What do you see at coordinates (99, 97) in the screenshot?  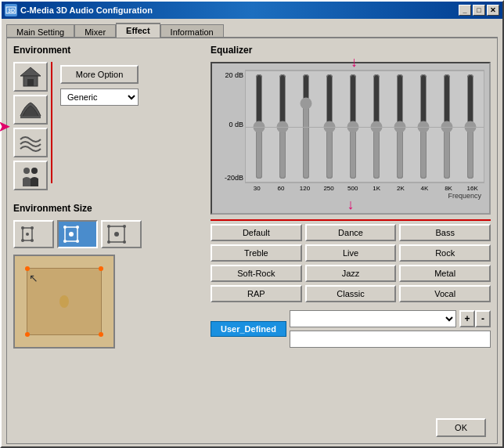 I see `env-select: Generic Room Hall Arena Cave` at bounding box center [99, 97].